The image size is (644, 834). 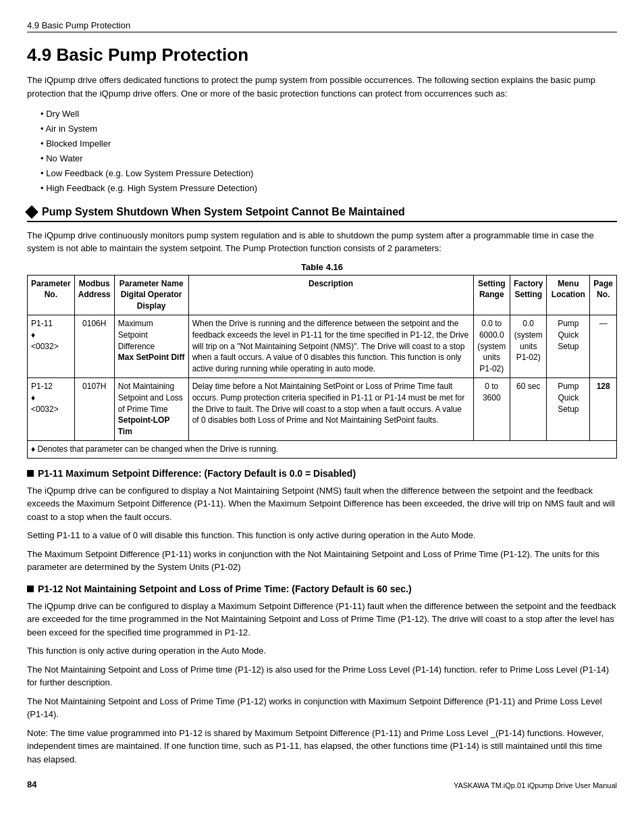 I want to click on bullet-list: Dry Well Air in System Blocked Impeller …, so click(x=329, y=151).